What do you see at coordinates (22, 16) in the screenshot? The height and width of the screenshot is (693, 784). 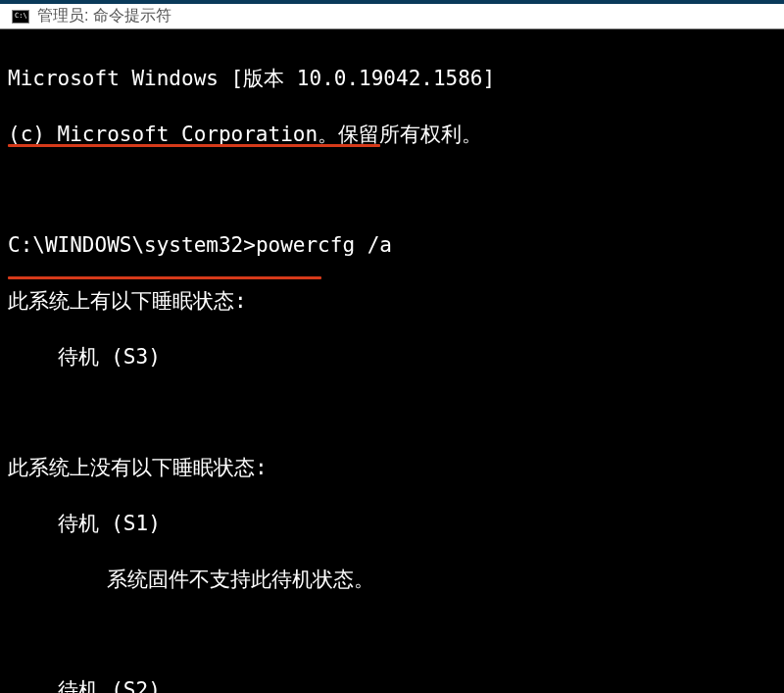 I see `cmd-icon-text: C:\` at bounding box center [22, 16].